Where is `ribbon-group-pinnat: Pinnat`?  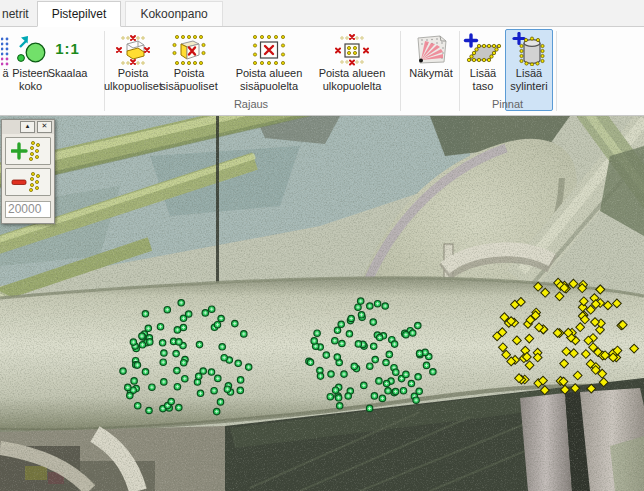
ribbon-group-pinnat: Pinnat is located at coordinates (508, 104).